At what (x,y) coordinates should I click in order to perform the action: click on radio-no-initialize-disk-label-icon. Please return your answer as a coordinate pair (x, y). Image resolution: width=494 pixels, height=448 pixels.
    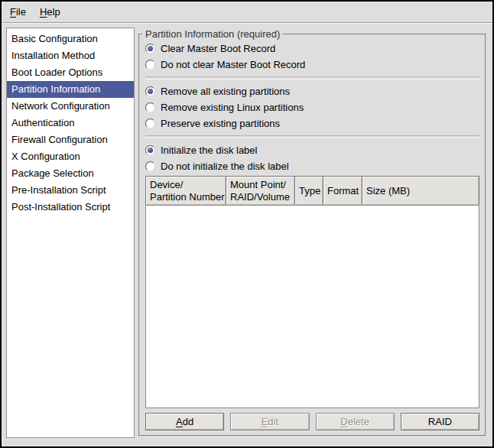
    Looking at the image, I should click on (150, 167).